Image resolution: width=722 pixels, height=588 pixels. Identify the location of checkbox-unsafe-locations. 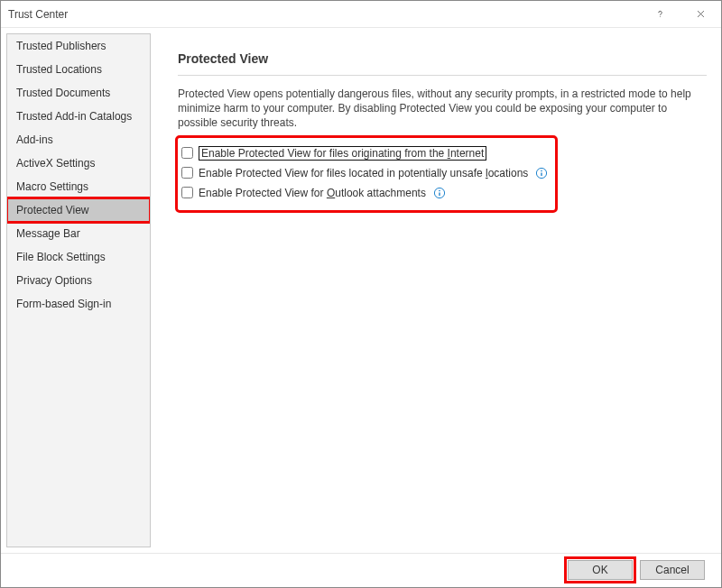
(188, 173).